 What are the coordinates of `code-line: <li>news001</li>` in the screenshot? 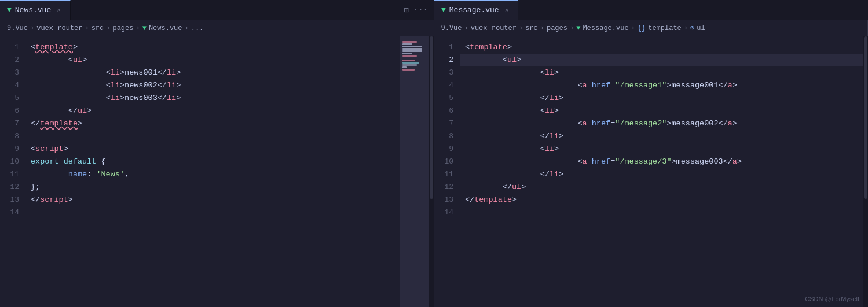 It's located at (213, 73).